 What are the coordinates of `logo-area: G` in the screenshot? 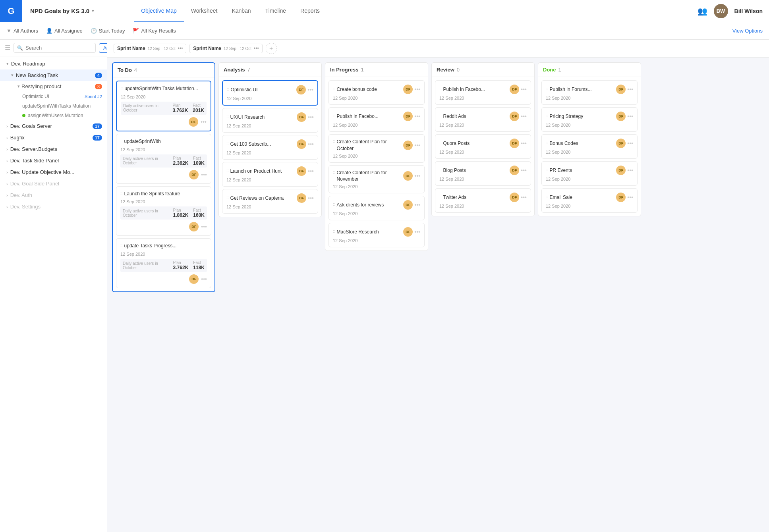 It's located at (11, 11).